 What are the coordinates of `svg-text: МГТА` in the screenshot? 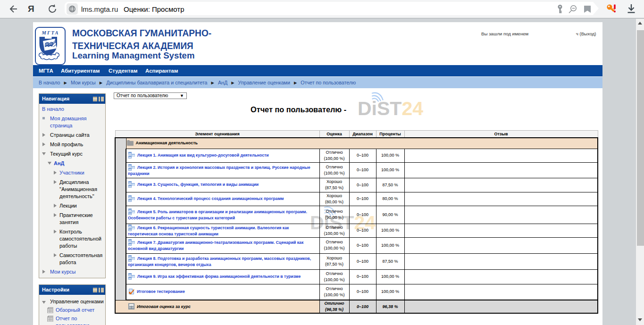 It's located at (50, 33).